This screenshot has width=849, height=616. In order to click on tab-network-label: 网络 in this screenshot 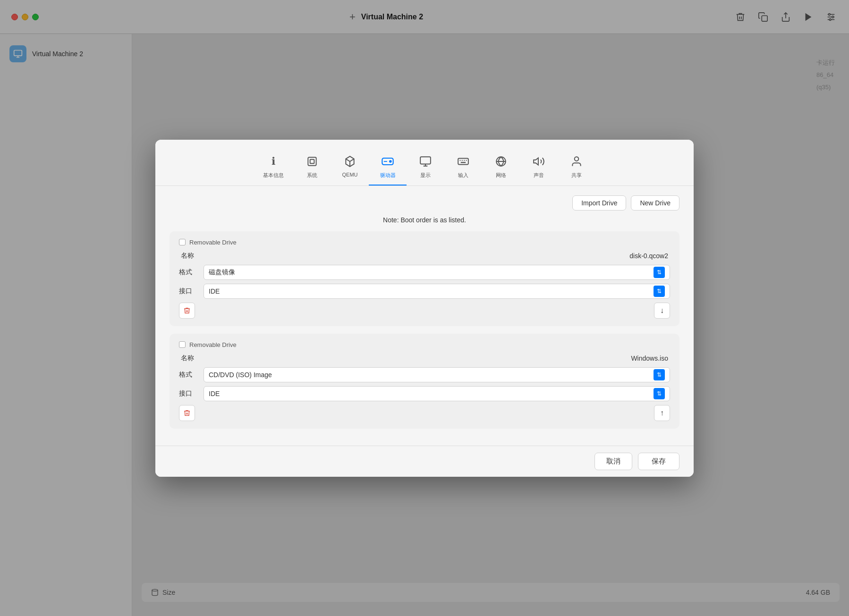, I will do `click(501, 176)`.